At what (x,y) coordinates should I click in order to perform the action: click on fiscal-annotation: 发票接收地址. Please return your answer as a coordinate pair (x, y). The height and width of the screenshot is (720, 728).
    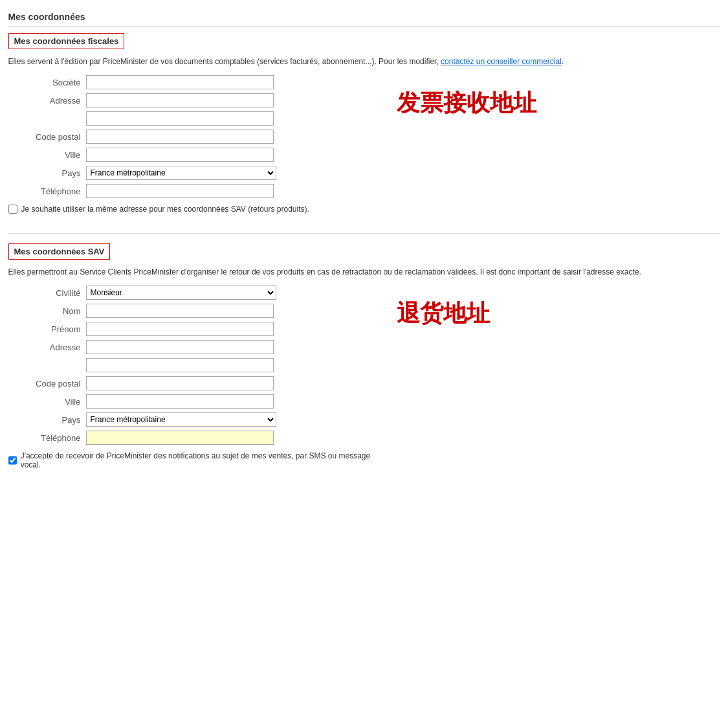
    Looking at the image, I should click on (546, 104).